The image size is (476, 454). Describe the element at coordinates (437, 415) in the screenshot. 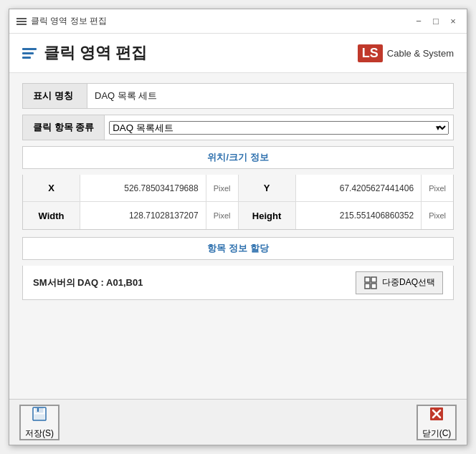

I see `close-dialog-icon` at that location.